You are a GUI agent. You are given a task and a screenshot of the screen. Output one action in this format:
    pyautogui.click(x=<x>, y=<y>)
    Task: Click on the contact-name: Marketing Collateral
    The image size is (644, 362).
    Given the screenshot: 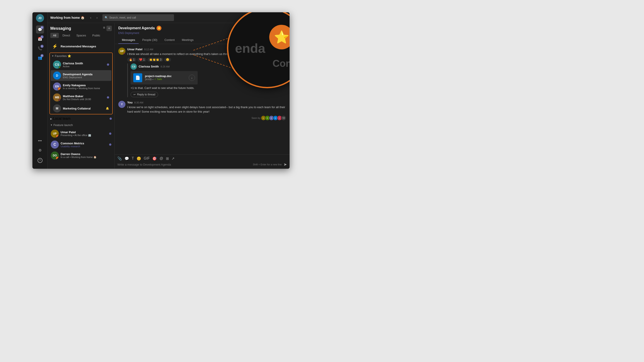 What is the action you would take?
    pyautogui.click(x=84, y=108)
    